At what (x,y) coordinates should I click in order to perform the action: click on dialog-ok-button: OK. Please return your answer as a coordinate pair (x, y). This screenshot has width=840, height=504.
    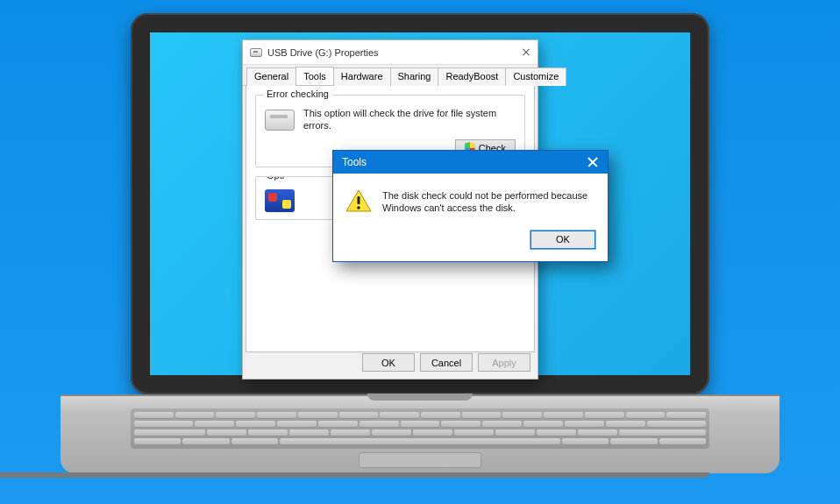
    Looking at the image, I should click on (563, 240).